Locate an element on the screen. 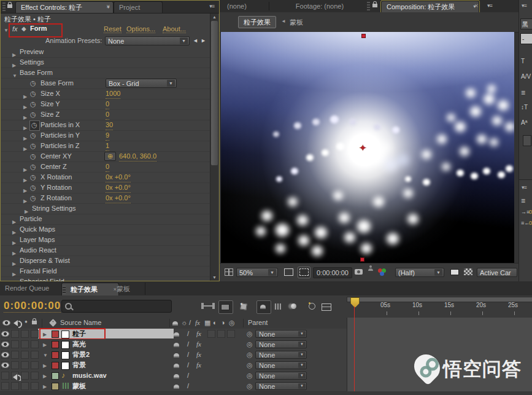  resolution-dropdown: (Half) ▼ is located at coordinates (420, 273).